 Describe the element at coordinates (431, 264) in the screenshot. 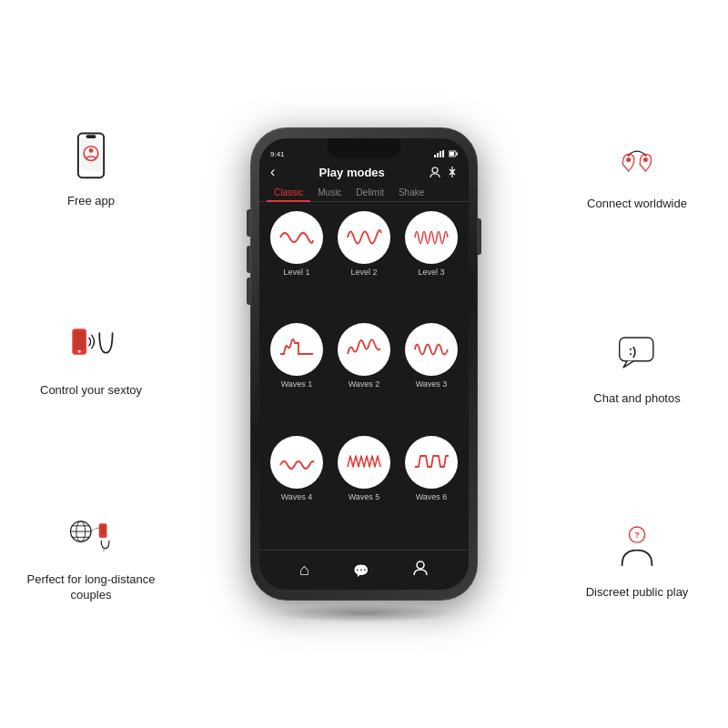

I see `mode-level3: Level 3` at that location.